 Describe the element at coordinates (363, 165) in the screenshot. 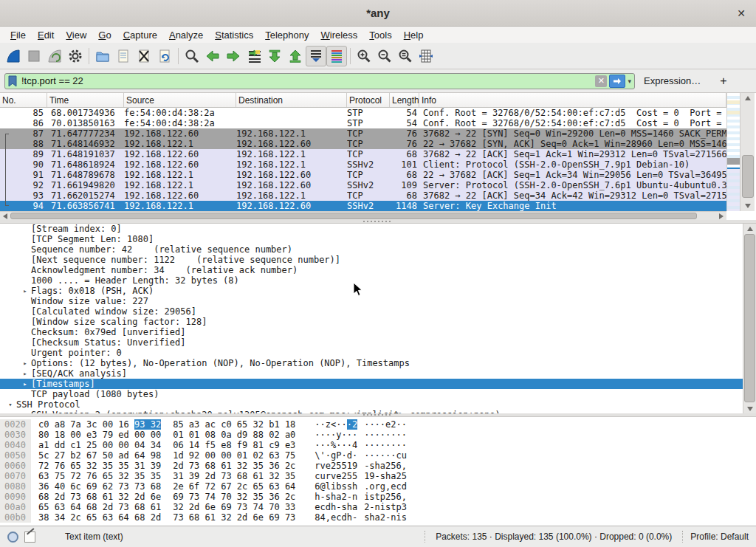

I see `packet-row: 9071.648618924192.168.122.60192.168.122.…` at that location.